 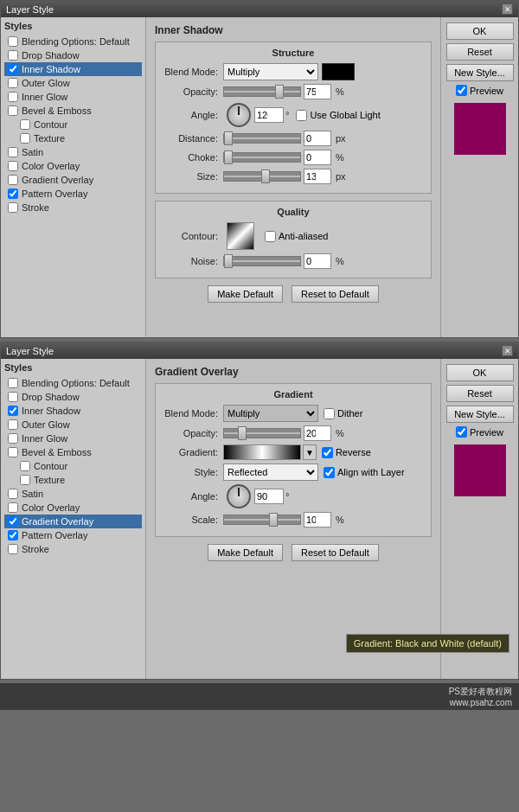 What do you see at coordinates (293, 138) in the screenshot?
I see `distance-row: Distance: px` at bounding box center [293, 138].